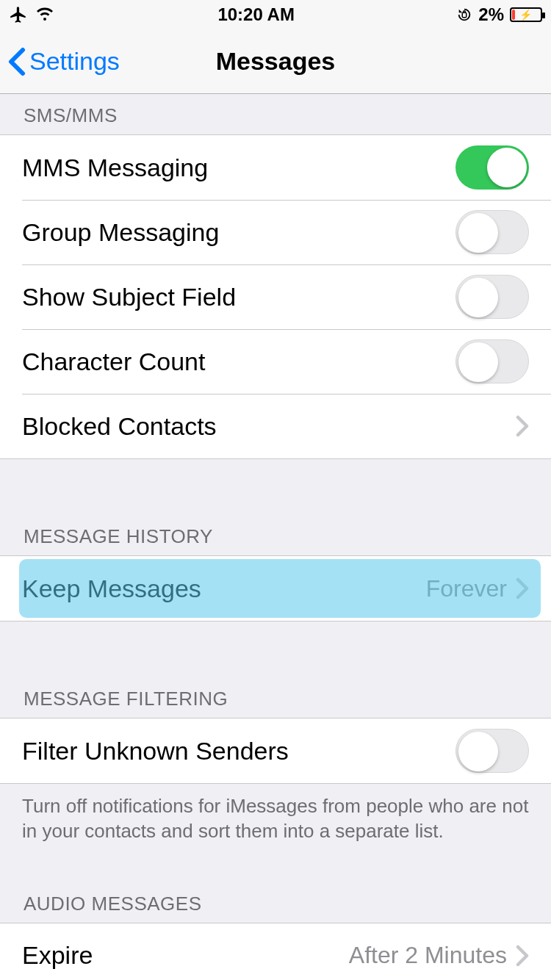 The height and width of the screenshot is (980, 551). I want to click on value-expire: After 2 Minutes, so click(428, 955).